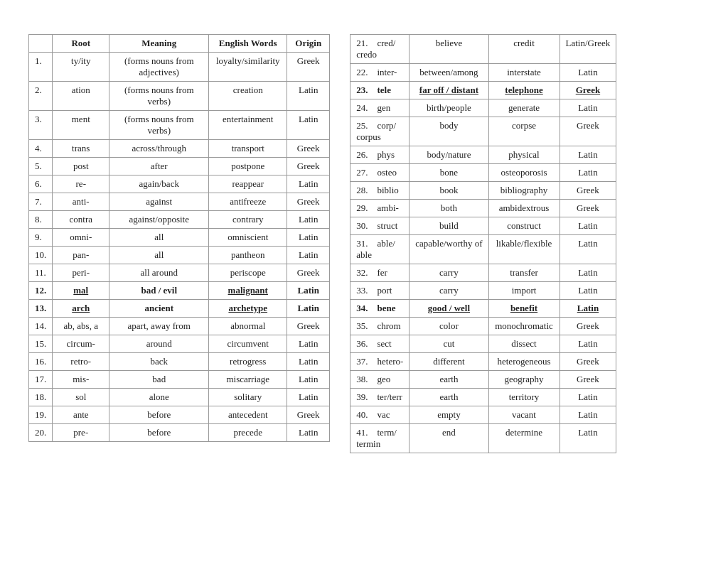  Describe the element at coordinates (524, 291) in the screenshot. I see `table-cell: import` at that location.